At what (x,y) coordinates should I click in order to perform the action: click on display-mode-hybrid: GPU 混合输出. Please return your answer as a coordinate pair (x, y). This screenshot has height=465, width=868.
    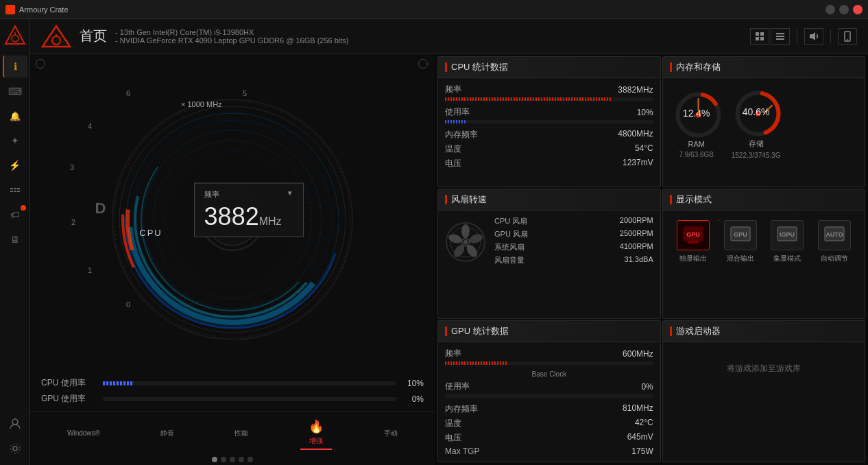
    Looking at the image, I should click on (740, 241).